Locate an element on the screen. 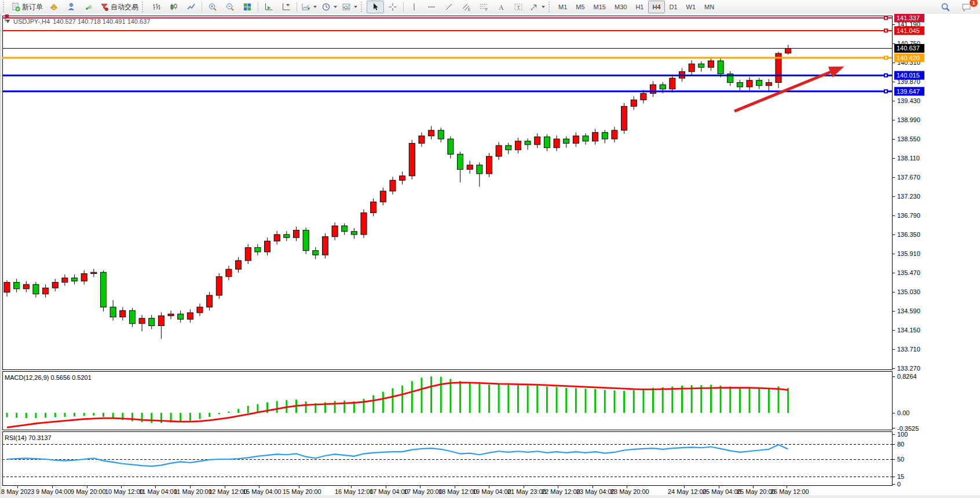  rsi-tick-label: 100 is located at coordinates (902, 434).